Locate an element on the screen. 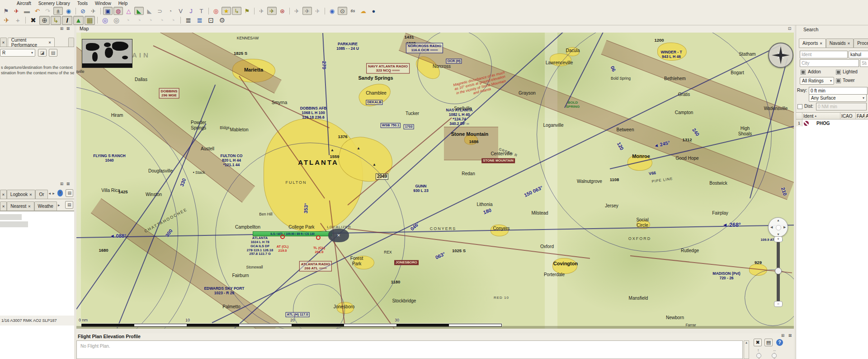 This screenshot has width=868, height=359. column-header-faa: FAA is located at coordinates (860, 116).